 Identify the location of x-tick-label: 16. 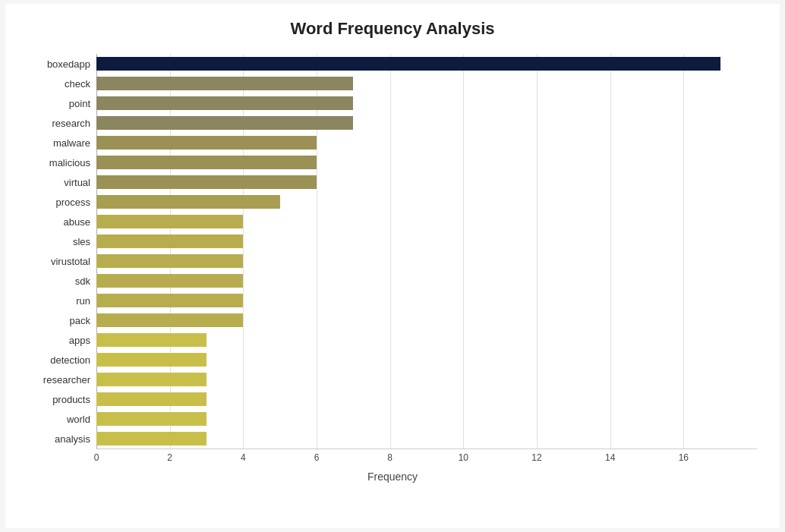
(683, 458).